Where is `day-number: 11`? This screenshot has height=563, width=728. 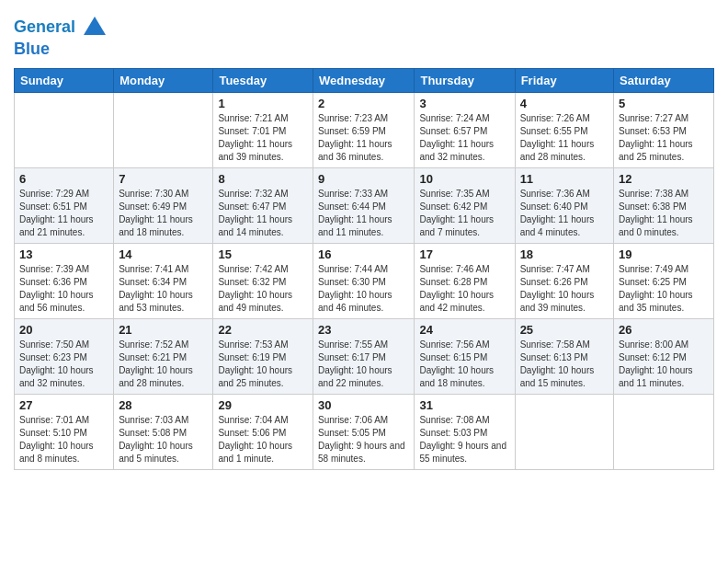
day-number: 11 is located at coordinates (564, 178).